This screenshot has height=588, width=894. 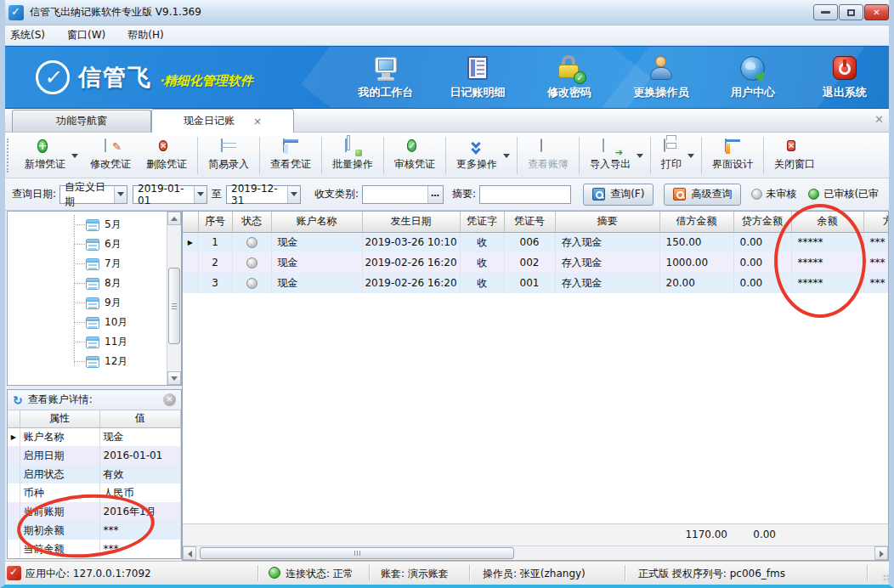 What do you see at coordinates (173, 298) in the screenshot?
I see `tree-vertical-scrollbar` at bounding box center [173, 298].